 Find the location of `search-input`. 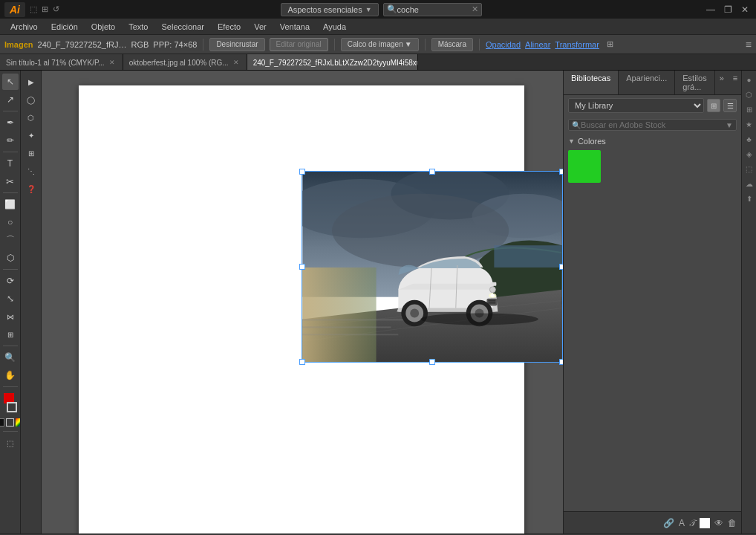

search-input is located at coordinates (434, 10).